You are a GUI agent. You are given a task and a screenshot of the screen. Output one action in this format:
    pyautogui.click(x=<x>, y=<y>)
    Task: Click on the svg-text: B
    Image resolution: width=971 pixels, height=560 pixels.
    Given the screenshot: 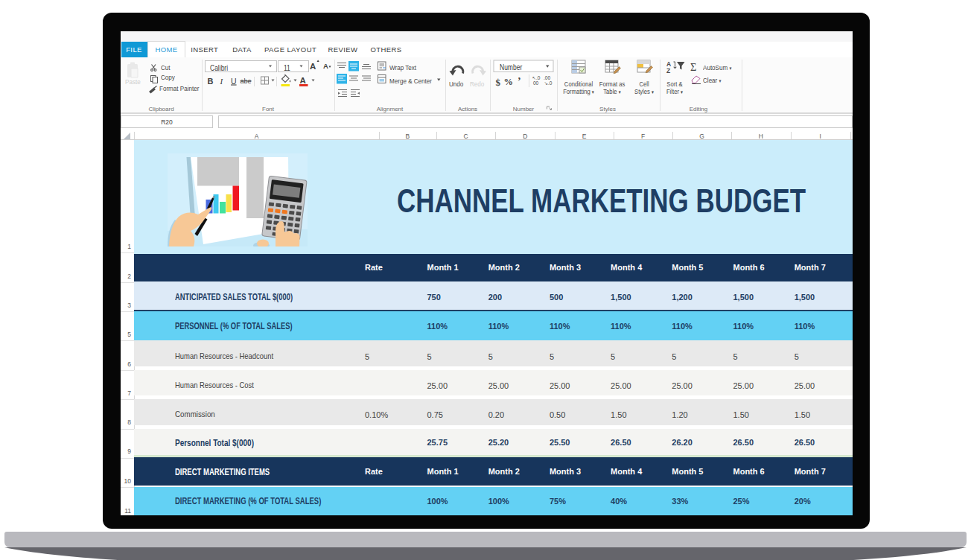 What is the action you would take?
    pyautogui.click(x=211, y=81)
    